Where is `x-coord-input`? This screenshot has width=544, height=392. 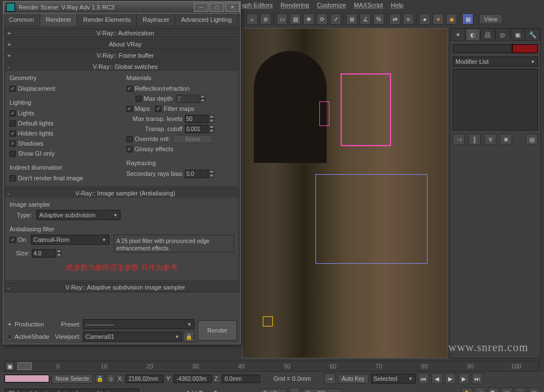
x-coord-input is located at coordinates (145, 379).